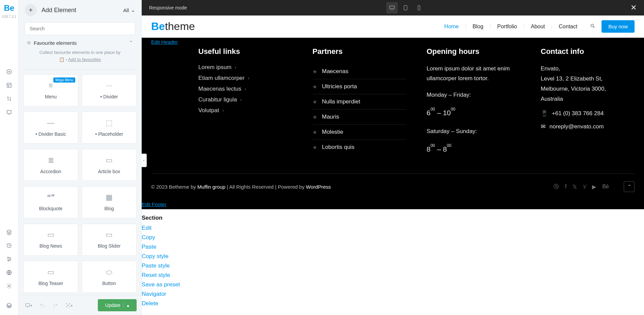  I want to click on canvas-topbar: Responsive mode ✕, so click(393, 8).